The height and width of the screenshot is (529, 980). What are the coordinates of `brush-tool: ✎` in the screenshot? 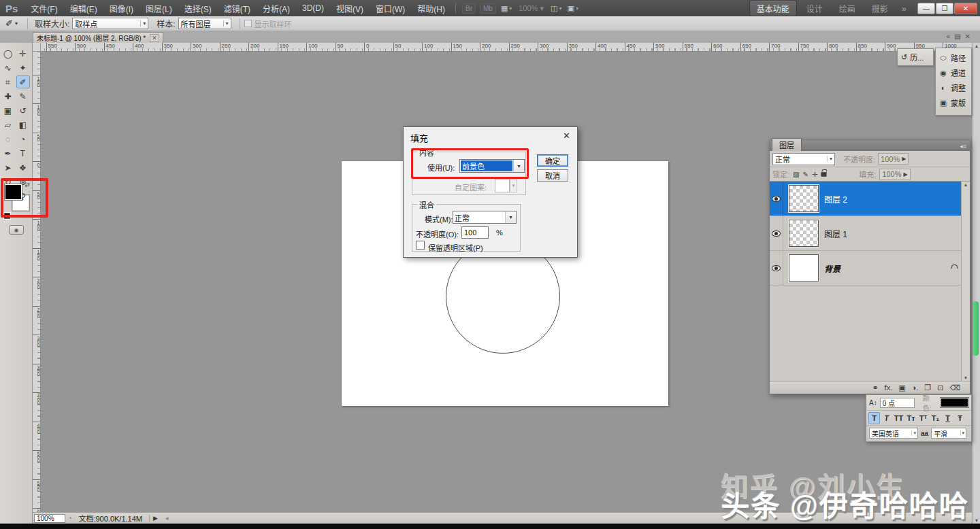 It's located at (23, 97).